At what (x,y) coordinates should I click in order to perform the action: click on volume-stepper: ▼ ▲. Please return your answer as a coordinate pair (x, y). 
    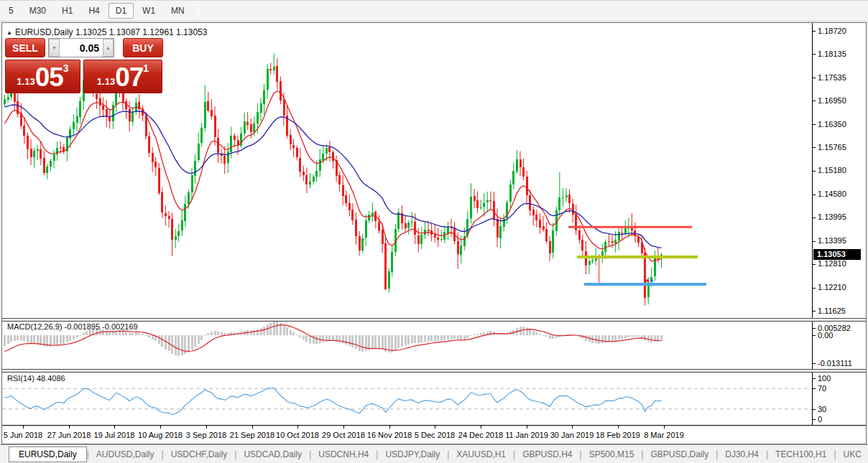
    Looking at the image, I should click on (81, 47).